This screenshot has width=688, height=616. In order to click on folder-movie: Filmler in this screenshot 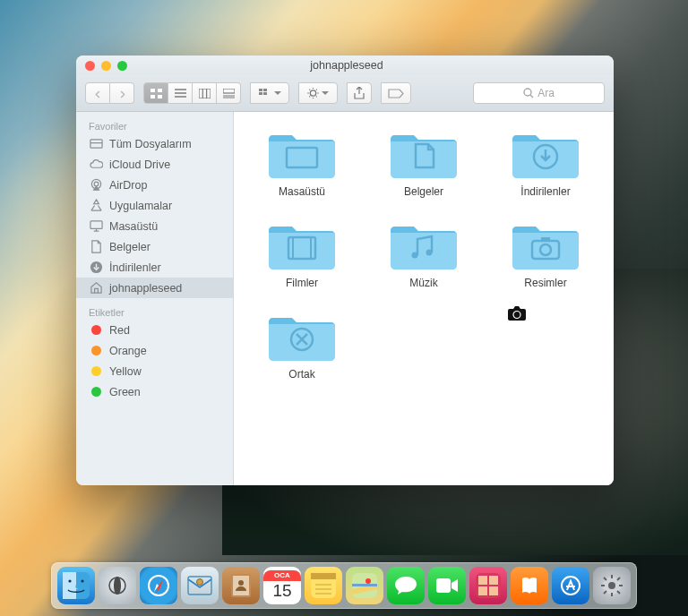, I will do `click(302, 255)`.